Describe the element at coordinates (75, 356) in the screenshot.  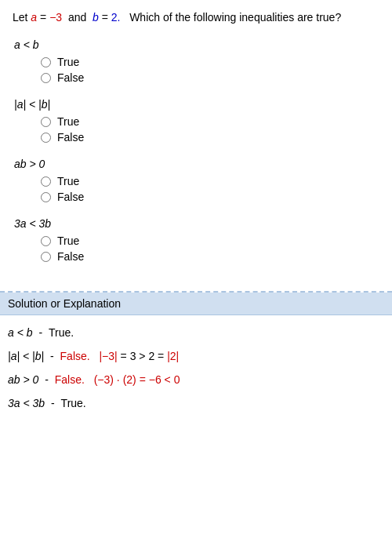
I see `sol-verdict-2: False.` at that location.